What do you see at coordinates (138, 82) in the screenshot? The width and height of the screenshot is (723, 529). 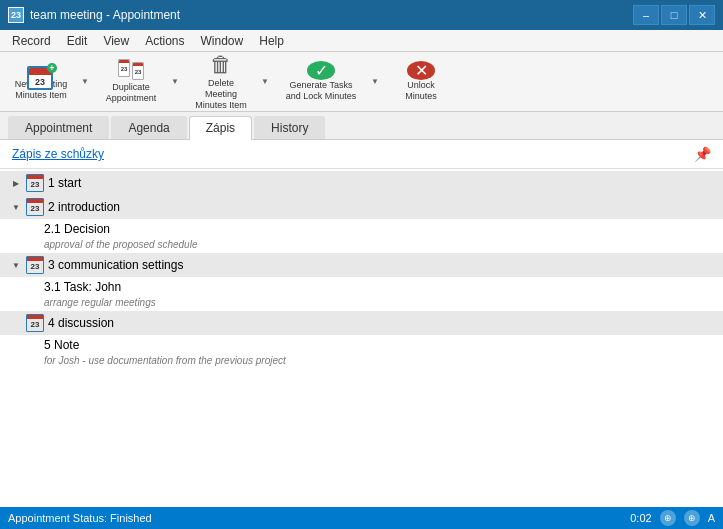 I see `duplicate-btn-group: 23 23 Duplicate Appointment ▼` at bounding box center [138, 82].